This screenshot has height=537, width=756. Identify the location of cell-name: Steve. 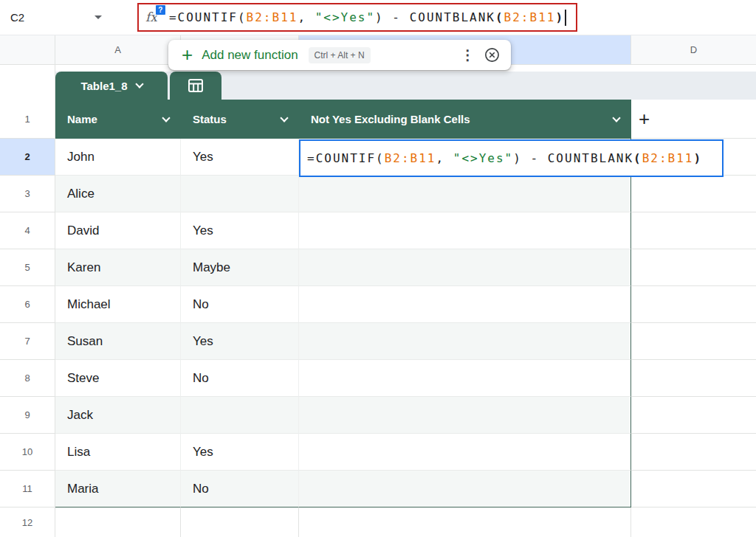
(118, 378).